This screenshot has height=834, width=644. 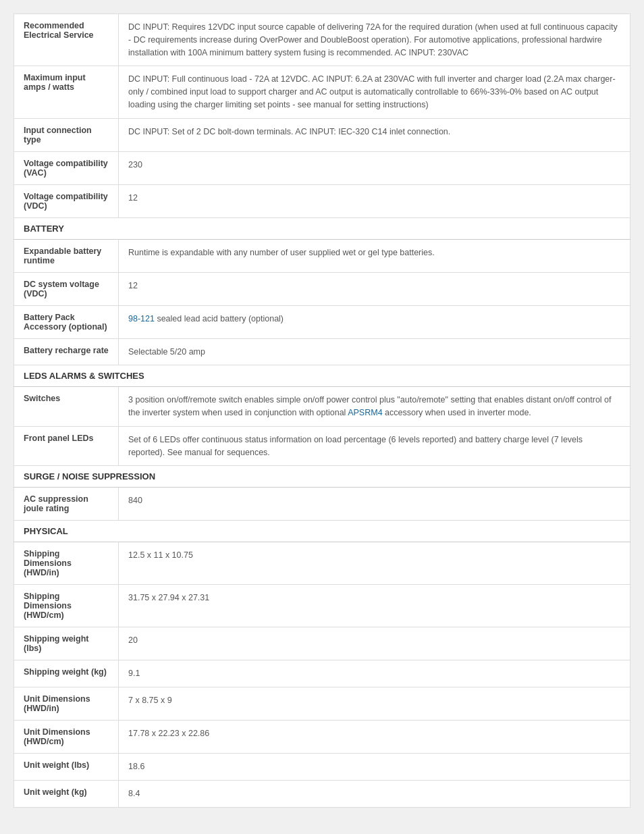 I want to click on apsrm4-link: APSRM4, so click(x=365, y=413).